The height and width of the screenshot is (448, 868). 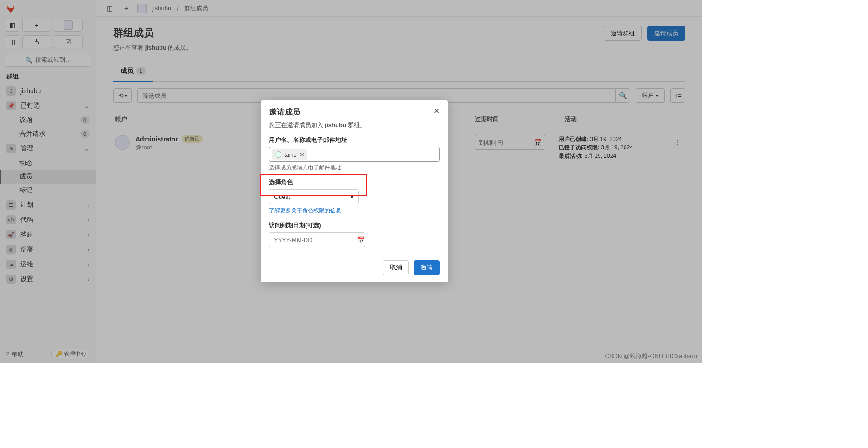 I want to click on row-expiry-input, so click(x=503, y=142).